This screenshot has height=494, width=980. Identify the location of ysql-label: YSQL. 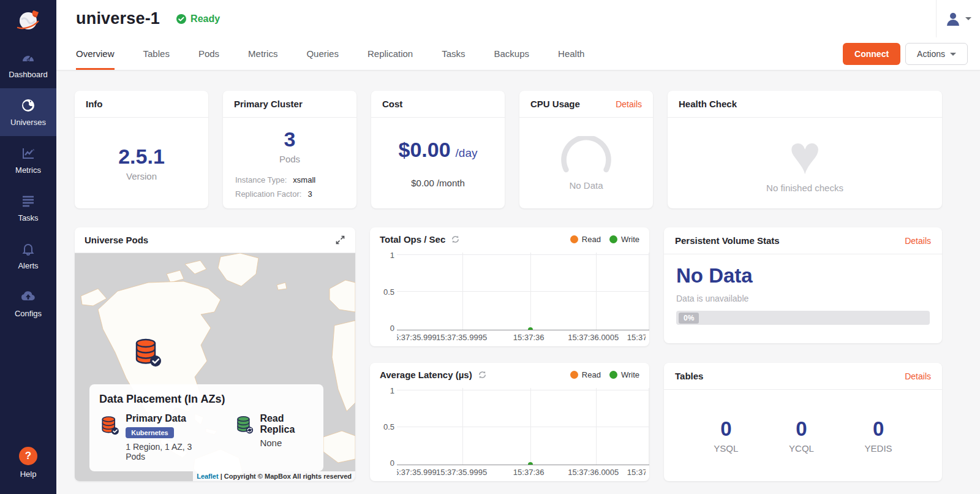
(726, 449).